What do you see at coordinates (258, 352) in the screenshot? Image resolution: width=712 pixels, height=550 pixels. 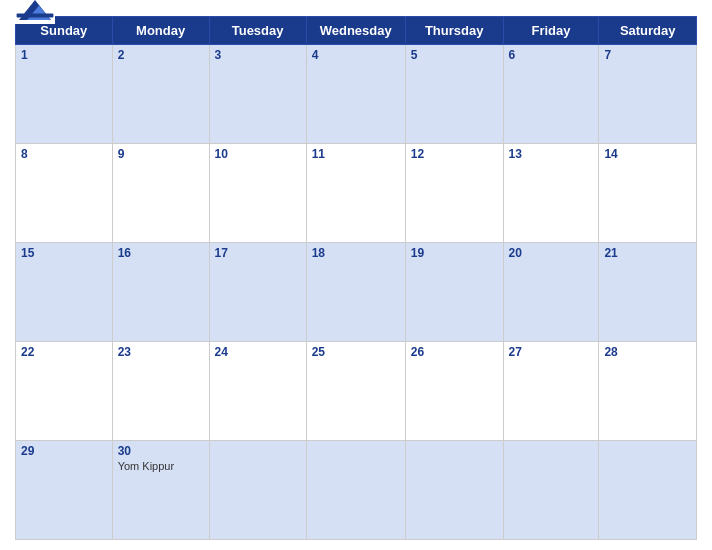 I see `day-number: 24` at bounding box center [258, 352].